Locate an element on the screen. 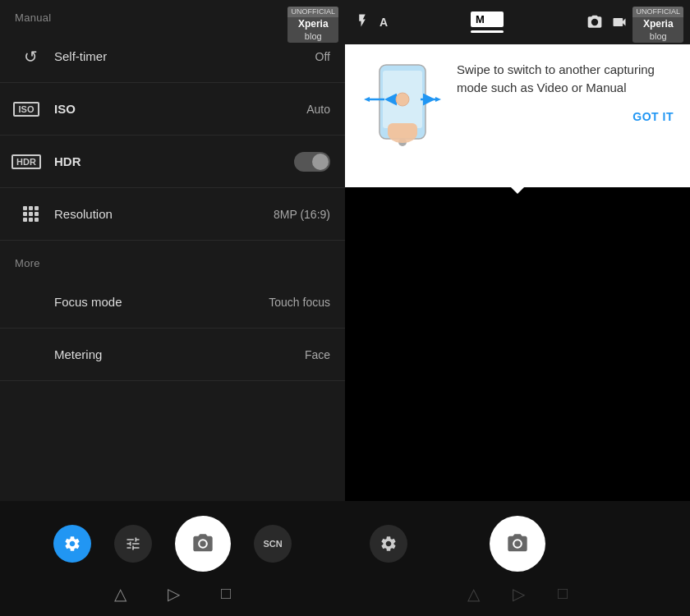 The height and width of the screenshot is (616, 690). hdr-row: HDR HDR is located at coordinates (172, 162).